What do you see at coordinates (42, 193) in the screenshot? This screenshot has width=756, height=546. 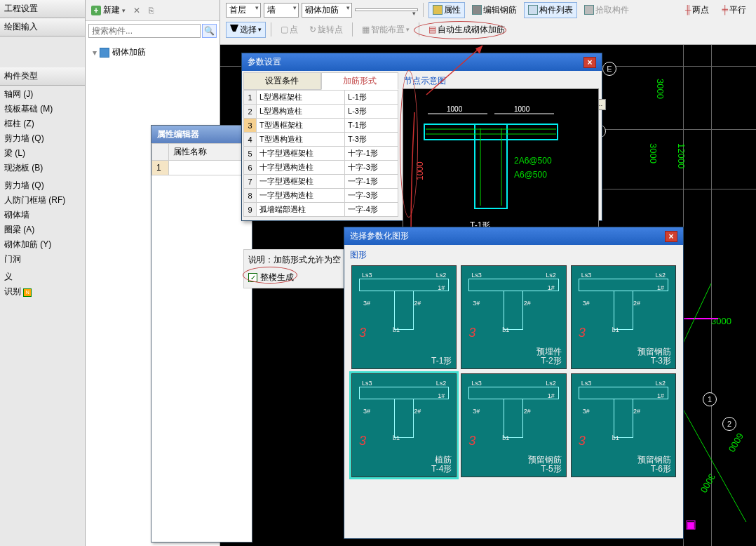 I see `component-type-list: 轴网 (J) 筏板基础 (M) 框柱 (Z) 剪力墙 (Q) 梁 (L) 现浇板…` at bounding box center [42, 193].